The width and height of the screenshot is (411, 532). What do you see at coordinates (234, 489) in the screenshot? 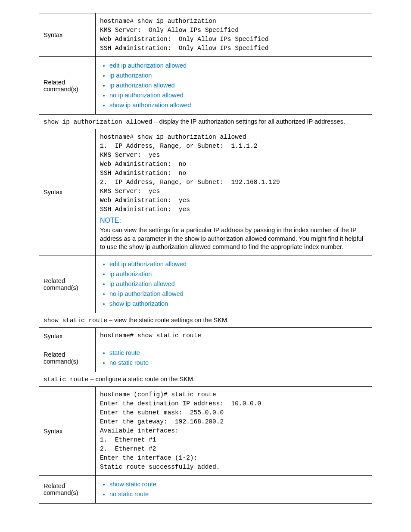
I see `related-cell: show static route no static route` at bounding box center [234, 489].